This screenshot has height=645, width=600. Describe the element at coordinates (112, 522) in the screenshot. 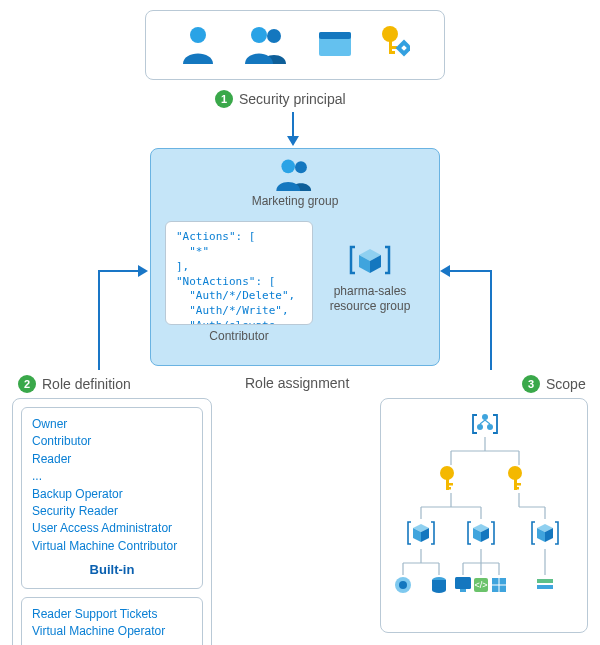

I see `role-definition-panel: Owner Contributor Reader ... Backup Oper…` at that location.